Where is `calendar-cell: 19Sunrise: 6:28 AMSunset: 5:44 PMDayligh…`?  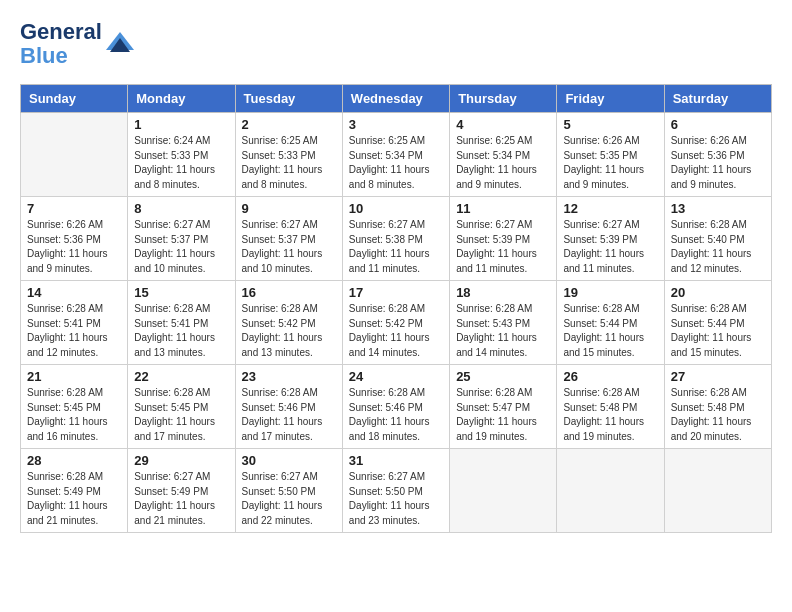
calendar-cell: 19Sunrise: 6:28 AMSunset: 5:44 PMDayligh… is located at coordinates (610, 323).